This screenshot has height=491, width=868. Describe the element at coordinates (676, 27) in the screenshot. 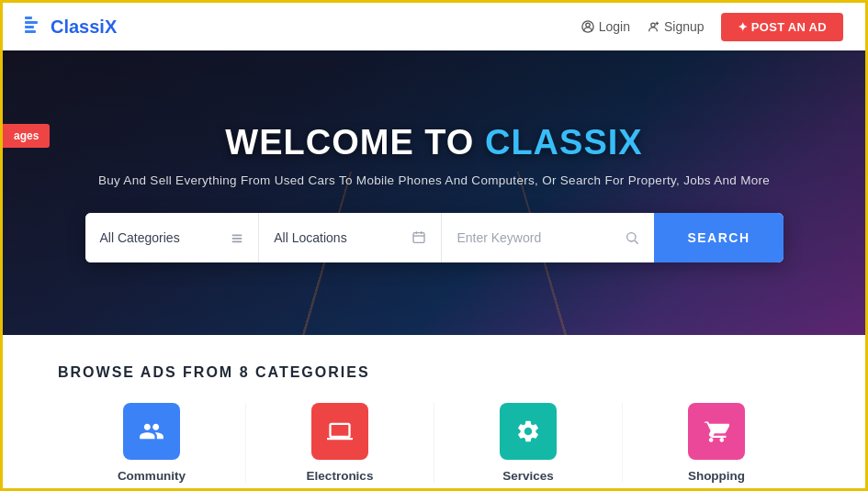

I see `signup-link: Signup` at that location.